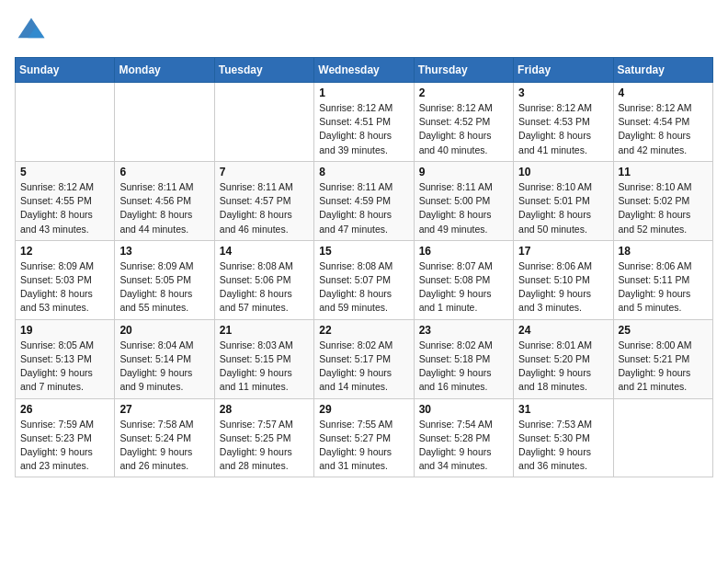 This screenshot has height=563, width=728. I want to click on calendar-cell: 25Sunrise: 8:00 AM Sunset: 5:21 PM Dayli…, so click(663, 359).